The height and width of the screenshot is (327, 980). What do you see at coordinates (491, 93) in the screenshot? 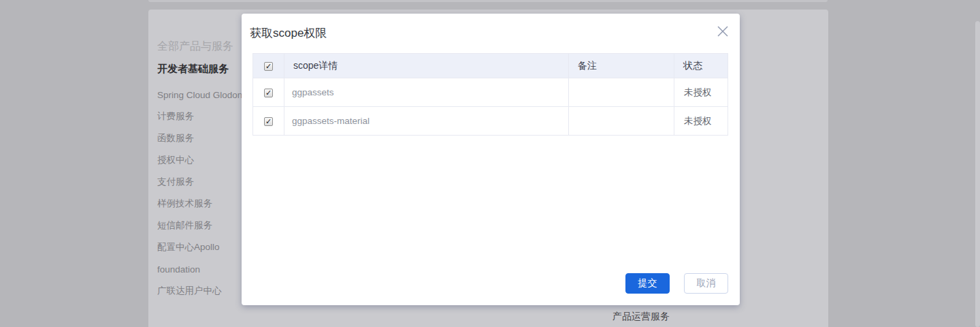
I see `table-row: ggpassets 未授权` at bounding box center [491, 93].